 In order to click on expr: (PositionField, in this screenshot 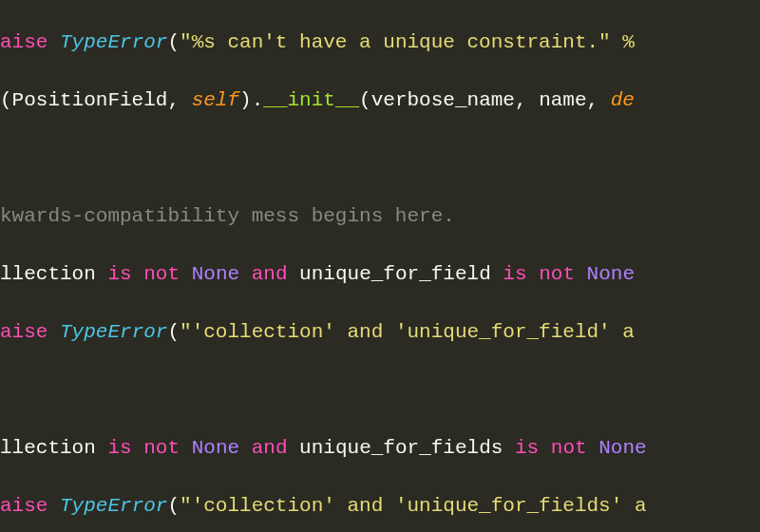, I will do `click(96, 101)`.